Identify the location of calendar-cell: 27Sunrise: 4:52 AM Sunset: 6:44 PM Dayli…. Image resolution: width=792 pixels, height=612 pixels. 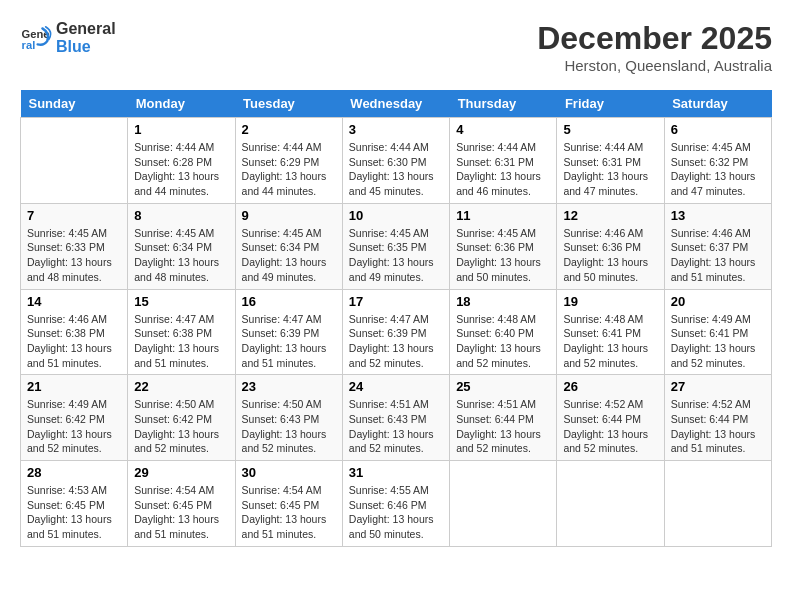
(718, 418).